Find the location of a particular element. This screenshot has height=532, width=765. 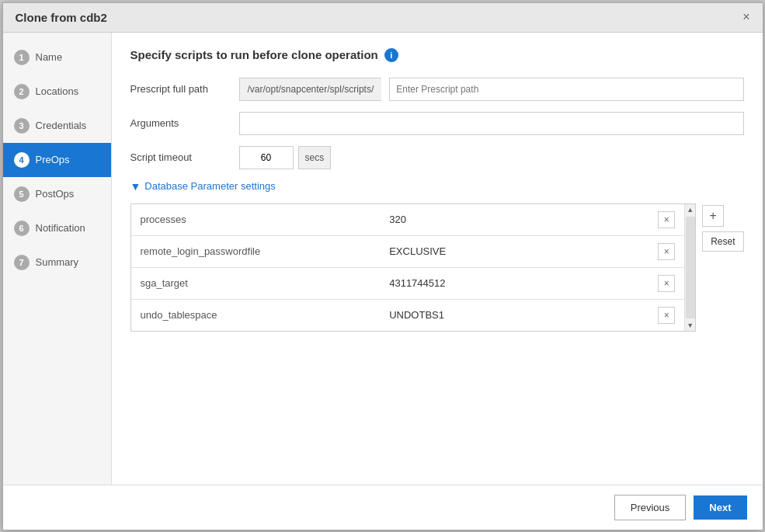

sidebar: 1 Name 2 Locations 3 Credentials 4 PreOp… is located at coordinates (57, 259).